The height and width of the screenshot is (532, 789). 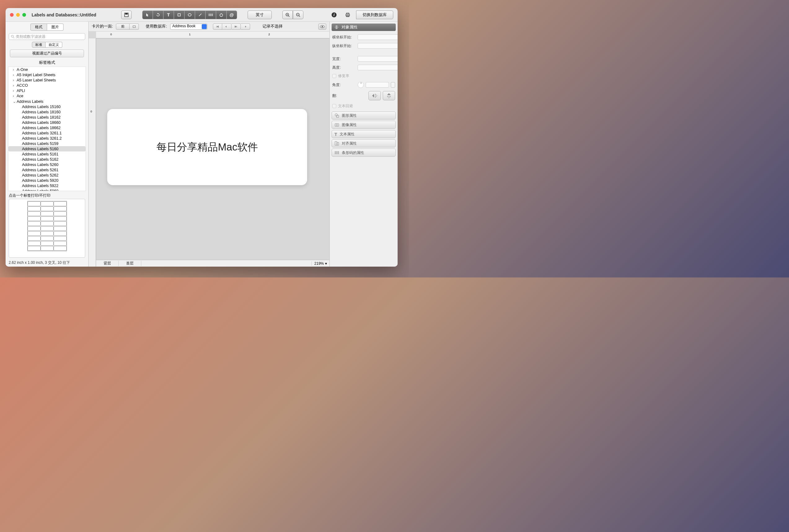 What do you see at coordinates (320, 263) in the screenshot?
I see `zoom-control: 219% ▾` at bounding box center [320, 263].